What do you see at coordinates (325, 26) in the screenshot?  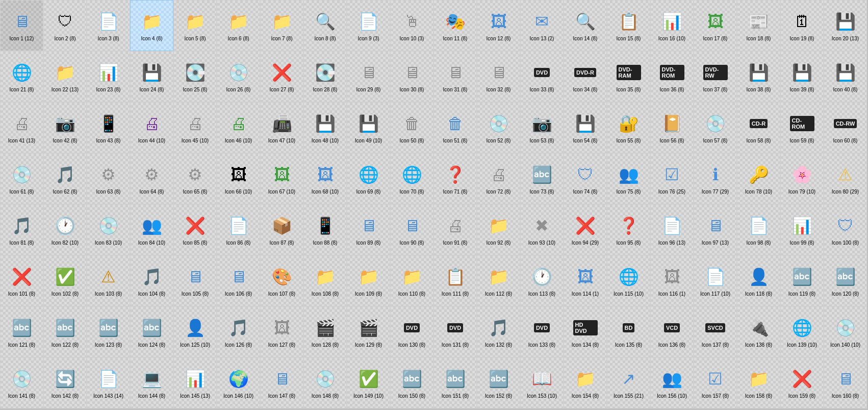 I see `icon-cell-8: 🔍Icon 8 (8)` at bounding box center [325, 26].